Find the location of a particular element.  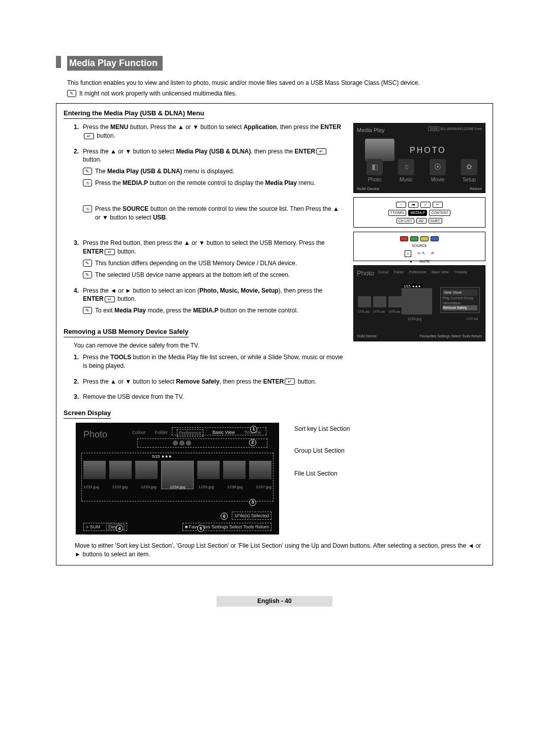

remote-content: CONTENT is located at coordinates (440, 213).